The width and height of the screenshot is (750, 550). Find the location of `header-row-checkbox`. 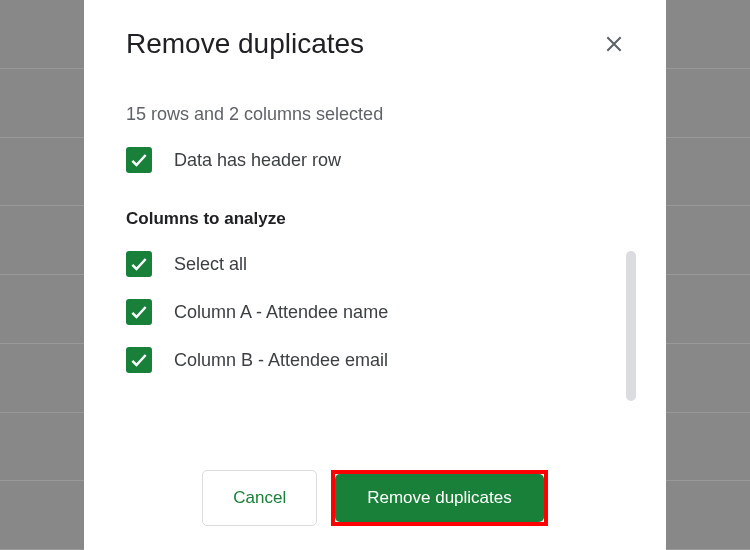

header-row-checkbox is located at coordinates (139, 160).